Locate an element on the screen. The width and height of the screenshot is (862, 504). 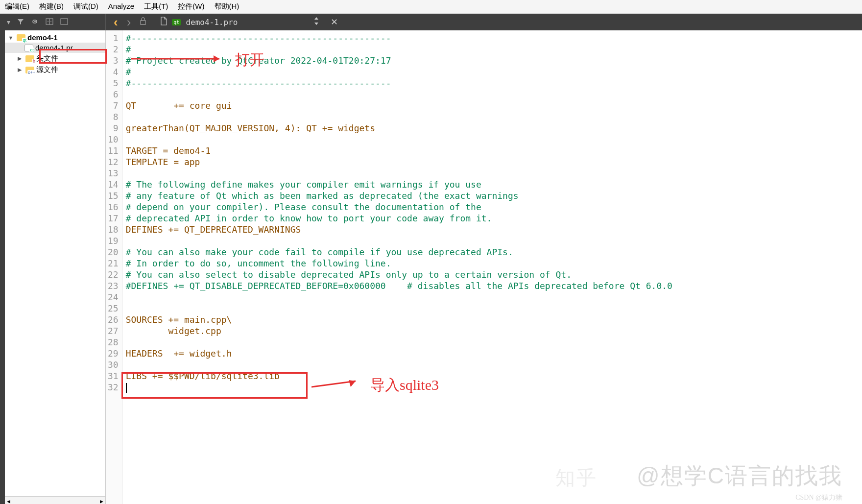
fullscreen-icon is located at coordinates (64, 23).